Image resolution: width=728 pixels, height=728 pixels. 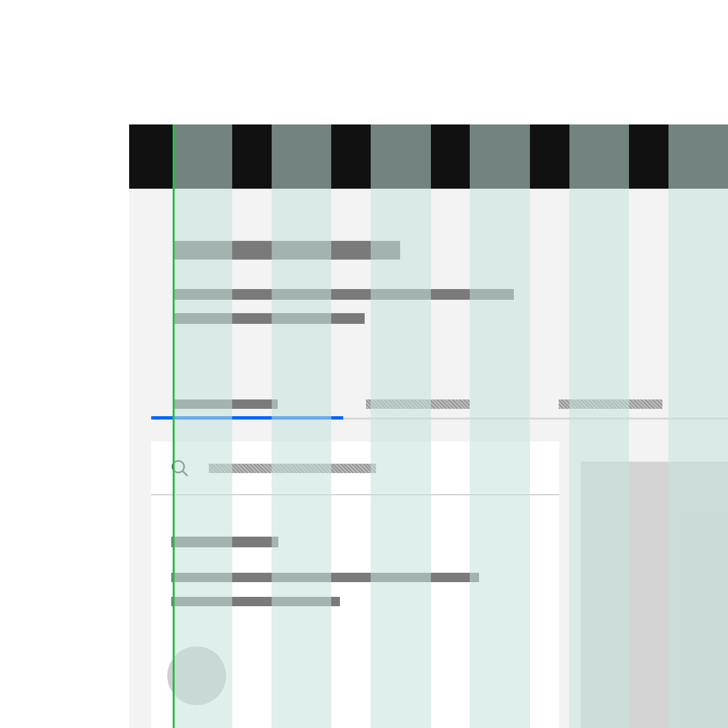 I want to click on result-item, so click(x=355, y=551).